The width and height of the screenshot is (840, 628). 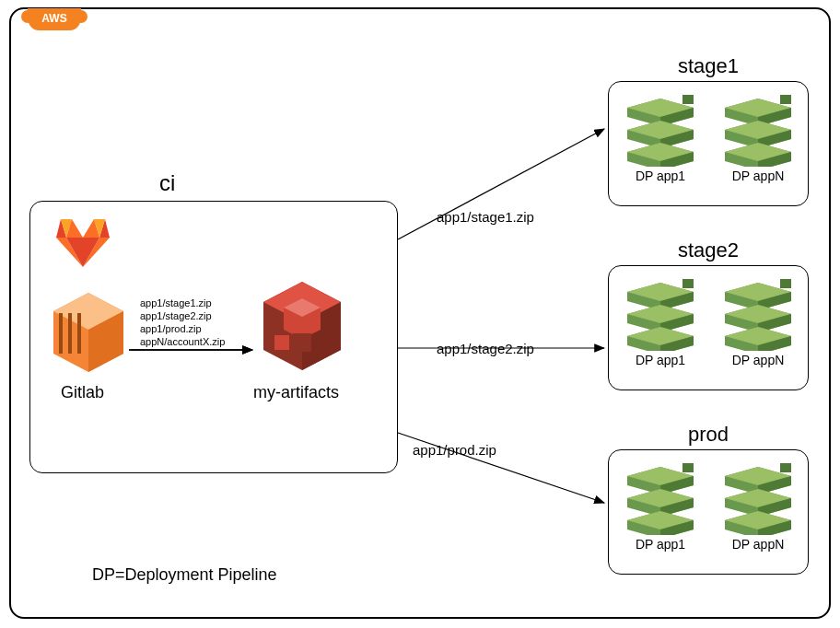 What do you see at coordinates (455, 449) in the screenshot?
I see `arrow-label-prod: app1/prod.zip` at bounding box center [455, 449].